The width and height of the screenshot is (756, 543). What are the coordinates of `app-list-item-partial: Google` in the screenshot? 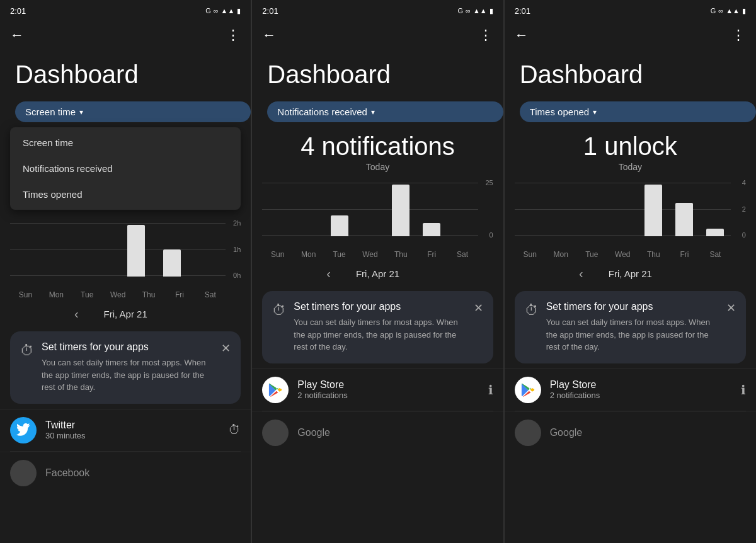 It's located at (630, 432).